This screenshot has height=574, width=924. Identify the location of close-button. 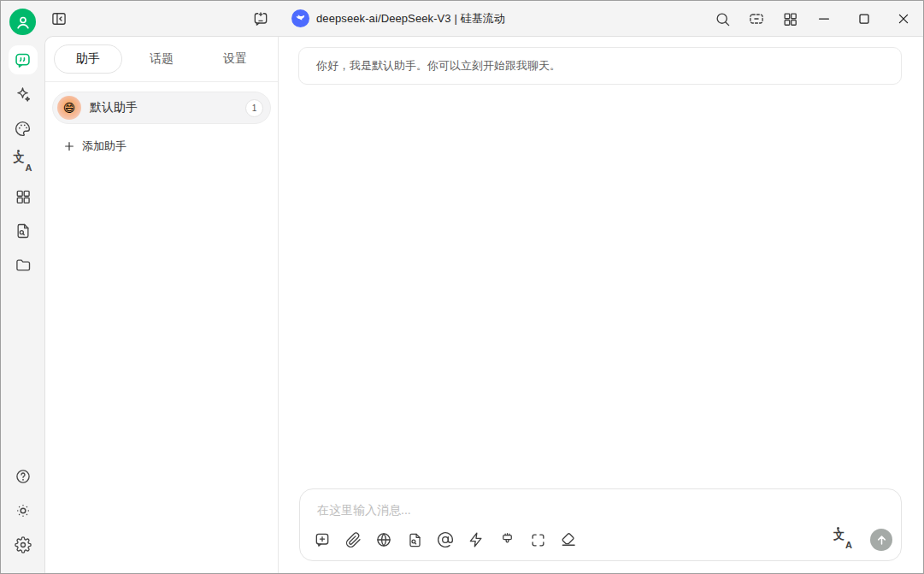
(903, 19).